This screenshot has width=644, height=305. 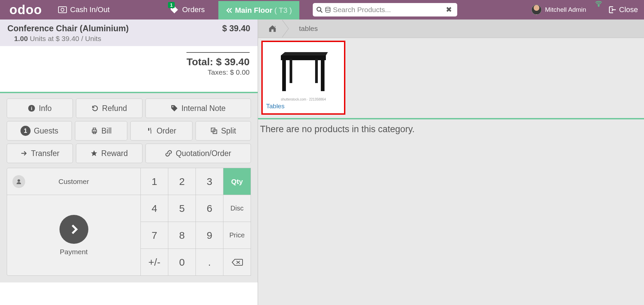 What do you see at coordinates (237, 182) in the screenshot?
I see `numpad-qty: Qty` at bounding box center [237, 182].